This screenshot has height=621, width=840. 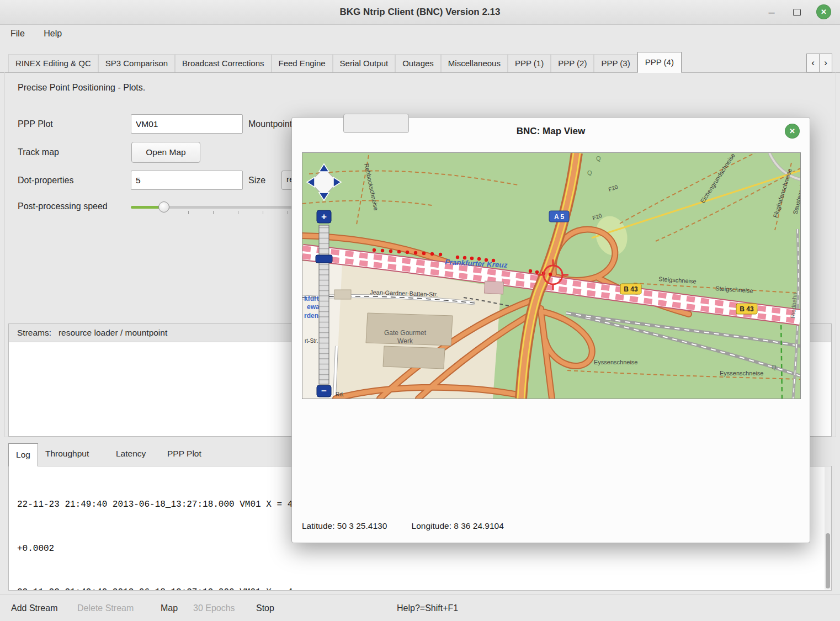 What do you see at coordinates (572, 63) in the screenshot?
I see `tab-ppp-2: PPP (2)` at bounding box center [572, 63].